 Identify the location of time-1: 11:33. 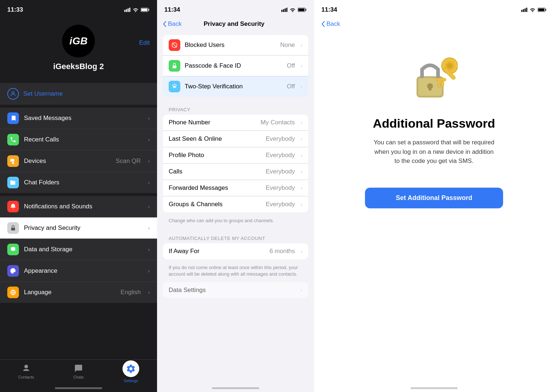
(15, 10).